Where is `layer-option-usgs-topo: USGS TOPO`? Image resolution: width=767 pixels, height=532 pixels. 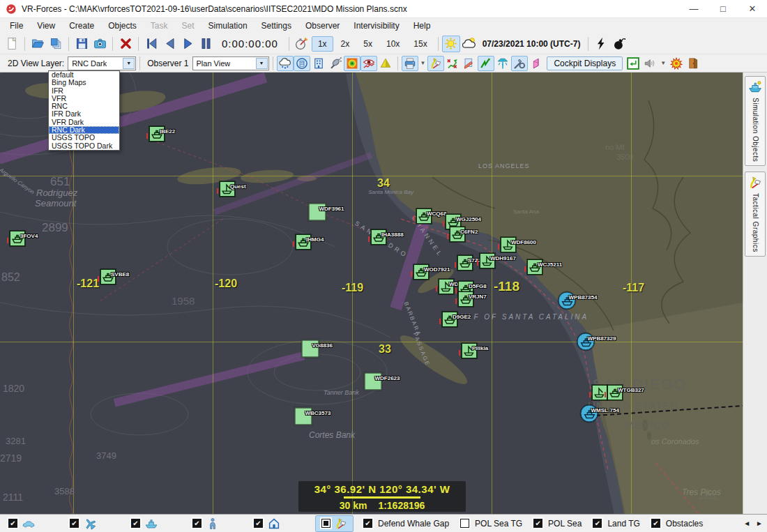 layer-option-usgs-topo: USGS TOPO is located at coordinates (84, 138).